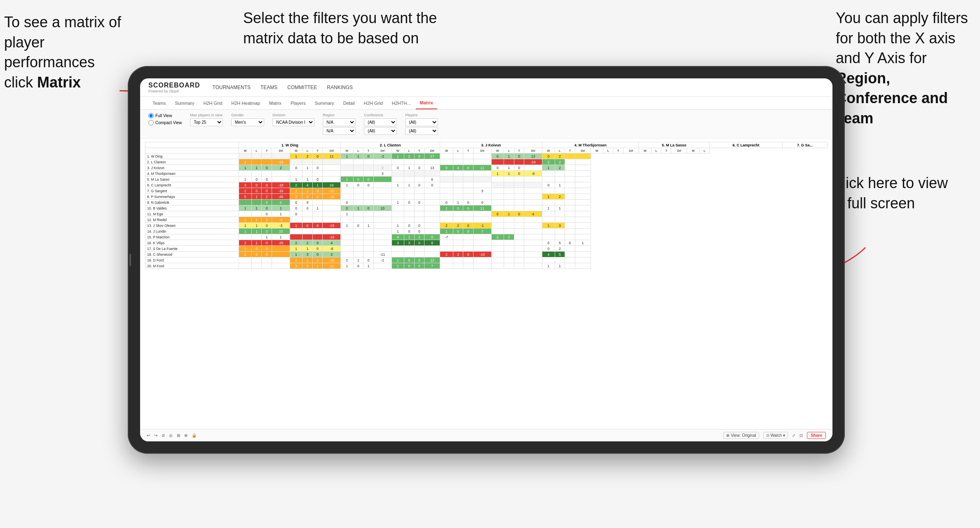 The image size is (980, 528). I want to click on col-header-3: 3. J Koivun, so click(491, 145).